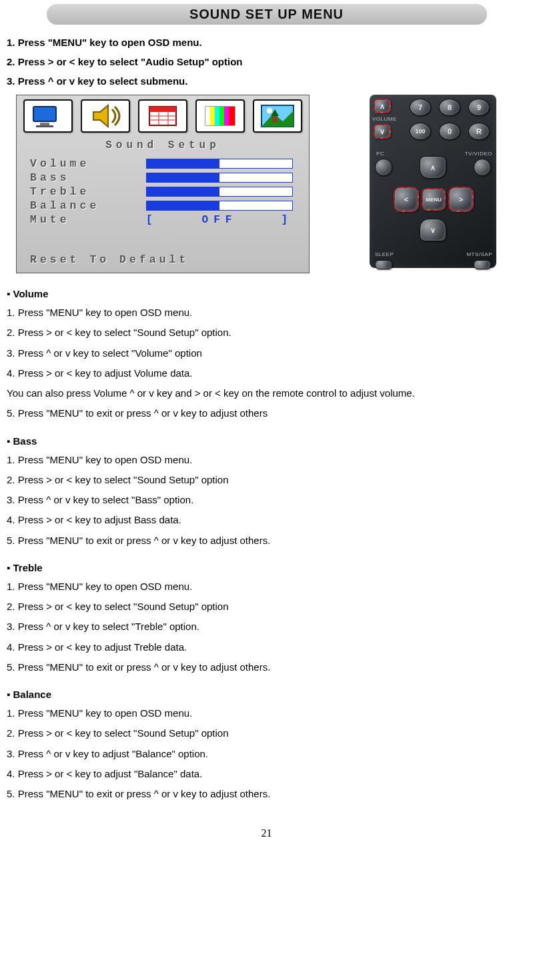  I want to click on remote-key-r: R, so click(479, 131).